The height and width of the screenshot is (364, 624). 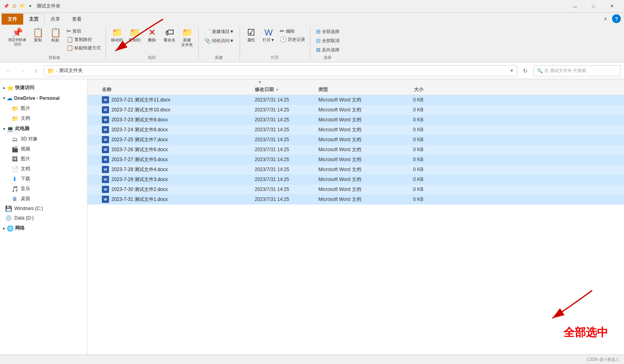 What do you see at coordinates (22, 6) in the screenshot?
I see `title-folder-icon: 📁` at bounding box center [22, 6].